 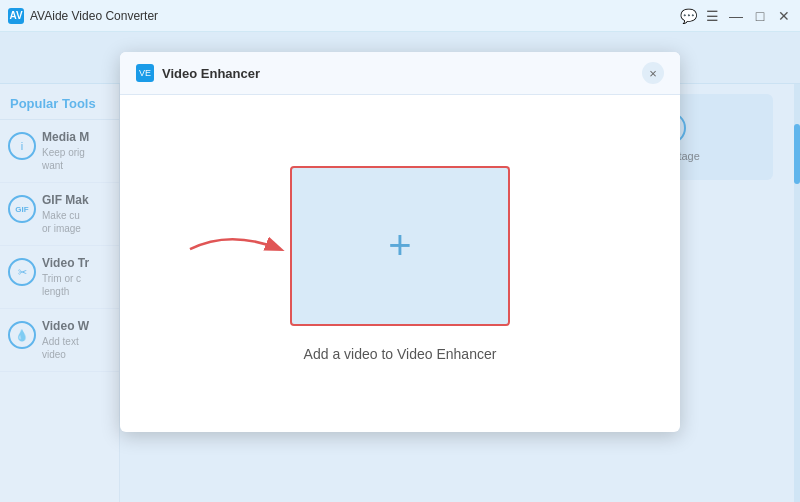 I want to click on modal-title-icon: VE, so click(x=145, y=73).